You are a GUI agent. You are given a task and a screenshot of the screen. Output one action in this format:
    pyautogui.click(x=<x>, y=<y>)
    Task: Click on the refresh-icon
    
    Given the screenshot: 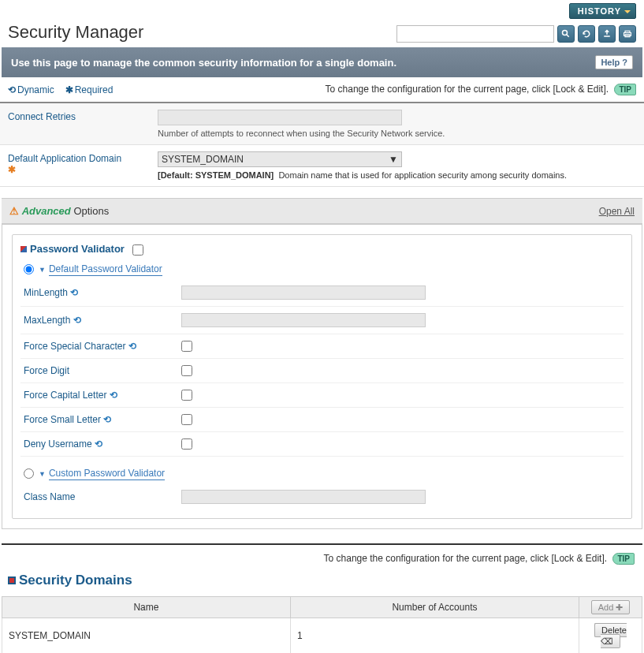 What is the action you would take?
    pyautogui.click(x=586, y=34)
    